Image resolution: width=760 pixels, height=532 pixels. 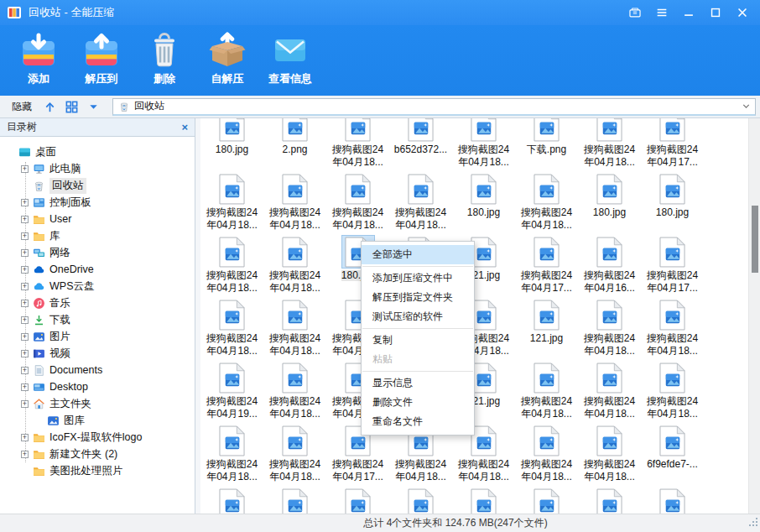 What do you see at coordinates (93, 107) in the screenshot?
I see `caret-down-icon` at bounding box center [93, 107].